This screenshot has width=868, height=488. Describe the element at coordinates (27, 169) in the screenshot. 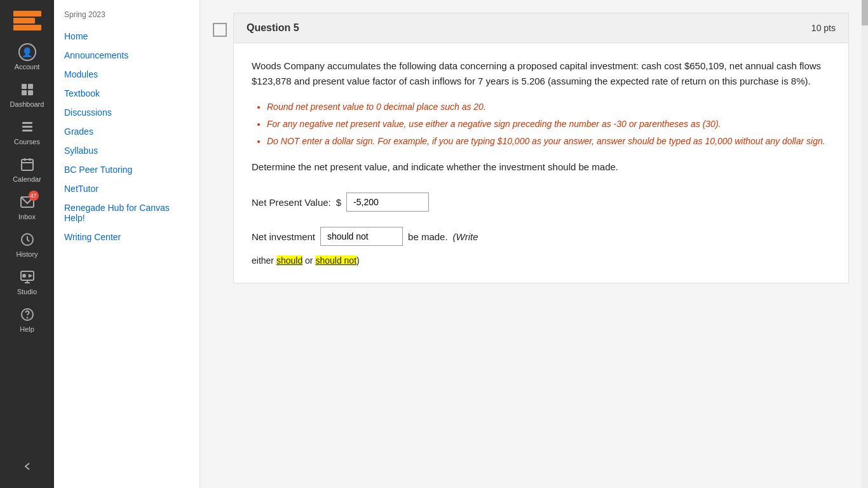

I see `sidebar-item-calendar: Calendar` at that location.